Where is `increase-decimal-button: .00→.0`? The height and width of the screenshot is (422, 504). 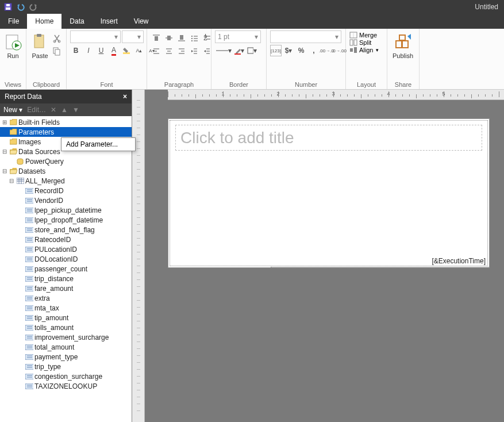
increase-decimal-button: .00→.0 is located at coordinates (326, 51).